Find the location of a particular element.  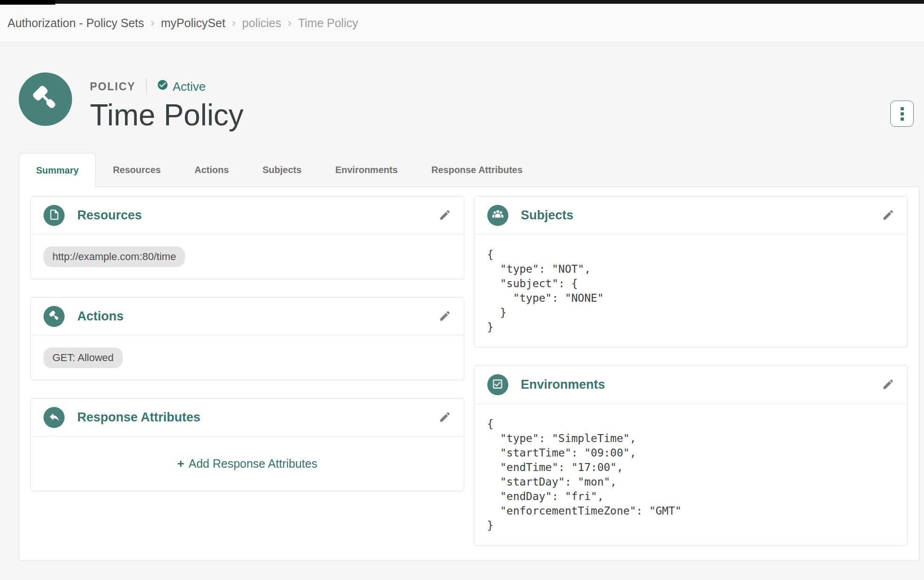

tab-resources: Resources is located at coordinates (137, 170).